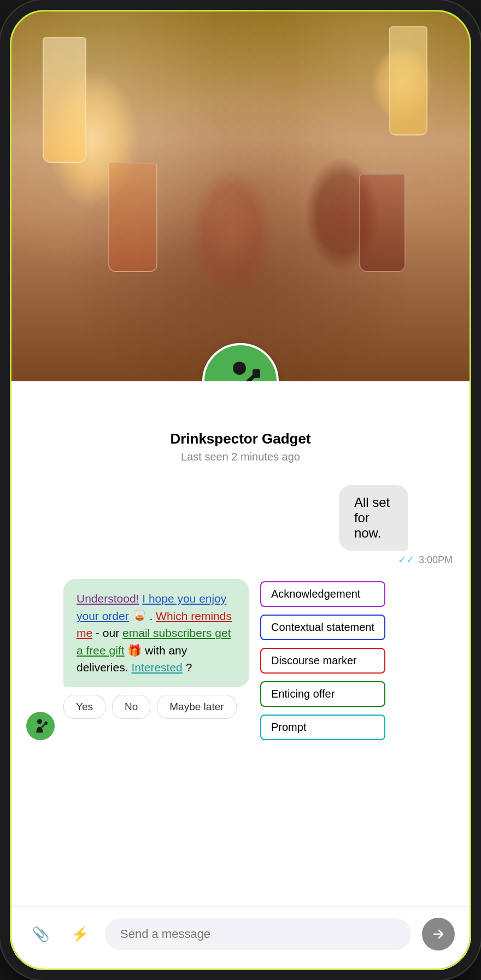  What do you see at coordinates (241, 526) in the screenshot?
I see `outgoing-message-row: All set for now. ✓✓ 3:00PM` at bounding box center [241, 526].